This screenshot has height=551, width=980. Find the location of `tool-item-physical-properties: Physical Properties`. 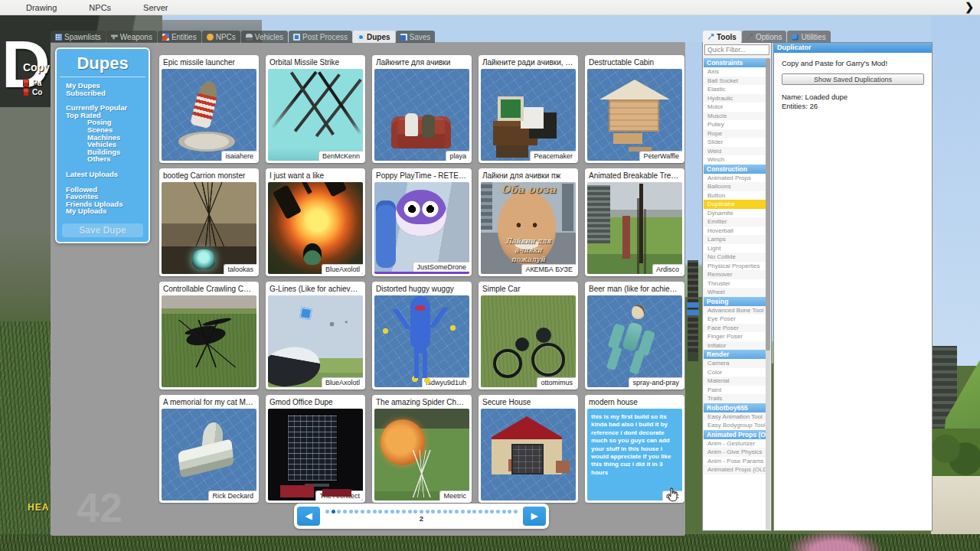

tool-item-physical-properties: Physical Properties is located at coordinates (735, 266).